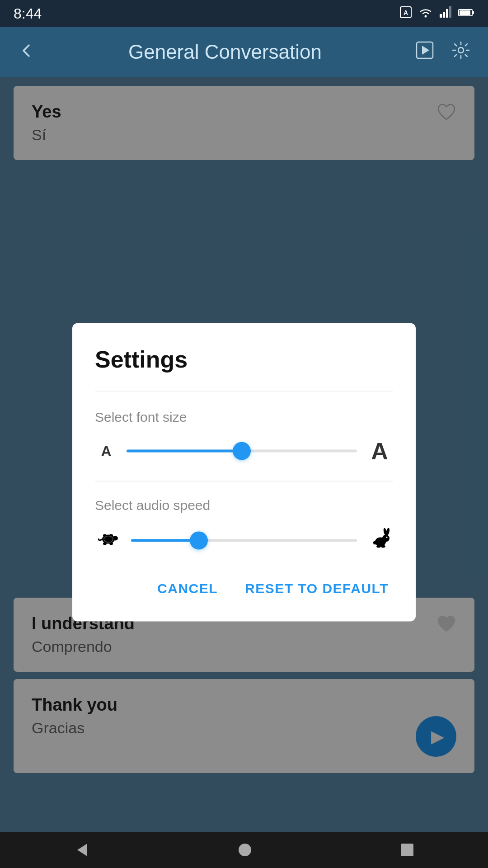 Image resolution: width=488 pixels, height=868 pixels. Describe the element at coordinates (244, 541) in the screenshot. I see `audio-speed-slider-row` at that location.